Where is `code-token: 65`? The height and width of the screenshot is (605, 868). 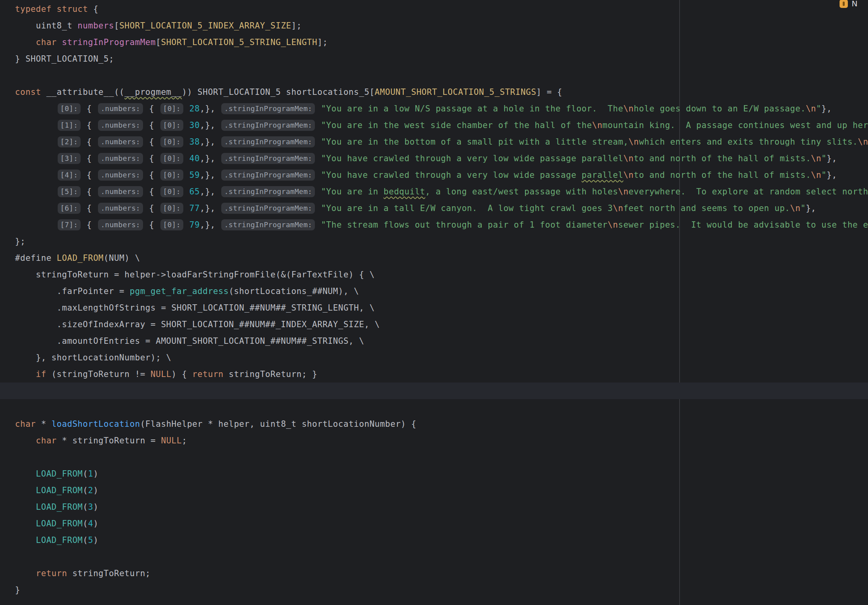
code-token: 65 is located at coordinates (194, 192).